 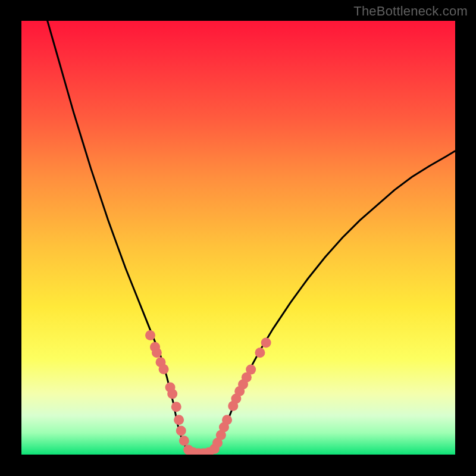 I want to click on points-group, so click(x=208, y=393).